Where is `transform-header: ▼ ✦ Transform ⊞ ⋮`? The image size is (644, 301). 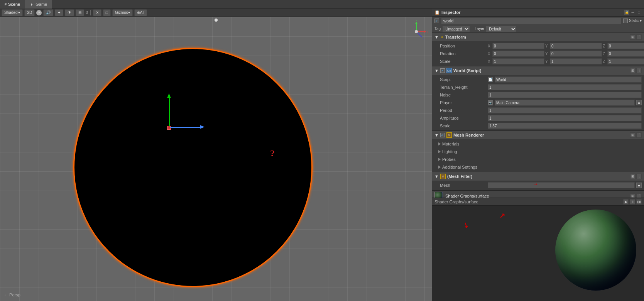
transform-header: ▼ ✦ Transform ⊞ ⋮ is located at coordinates (538, 37).